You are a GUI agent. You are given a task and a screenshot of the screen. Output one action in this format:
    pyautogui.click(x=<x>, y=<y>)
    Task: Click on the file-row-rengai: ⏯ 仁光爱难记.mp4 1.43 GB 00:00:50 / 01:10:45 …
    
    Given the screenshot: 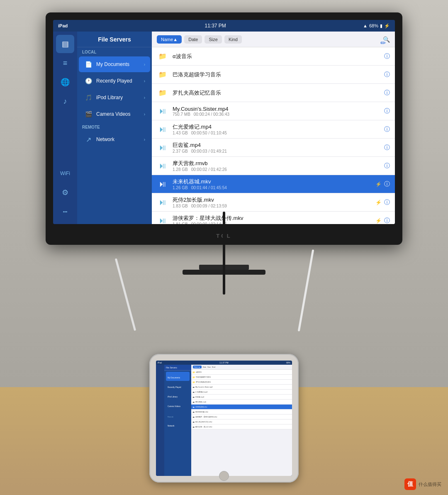 What is the action you would take?
    pyautogui.click(x=273, y=129)
    